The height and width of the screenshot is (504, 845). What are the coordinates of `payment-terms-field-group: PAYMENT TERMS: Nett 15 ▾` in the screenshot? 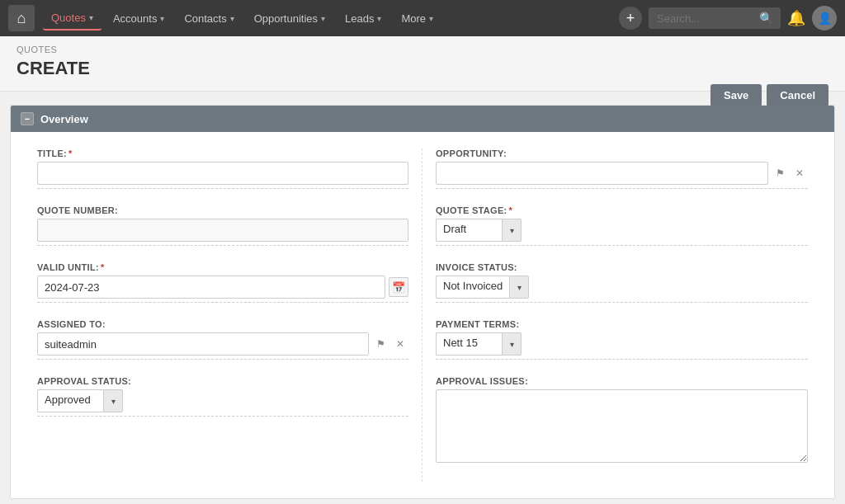 It's located at (622, 340).